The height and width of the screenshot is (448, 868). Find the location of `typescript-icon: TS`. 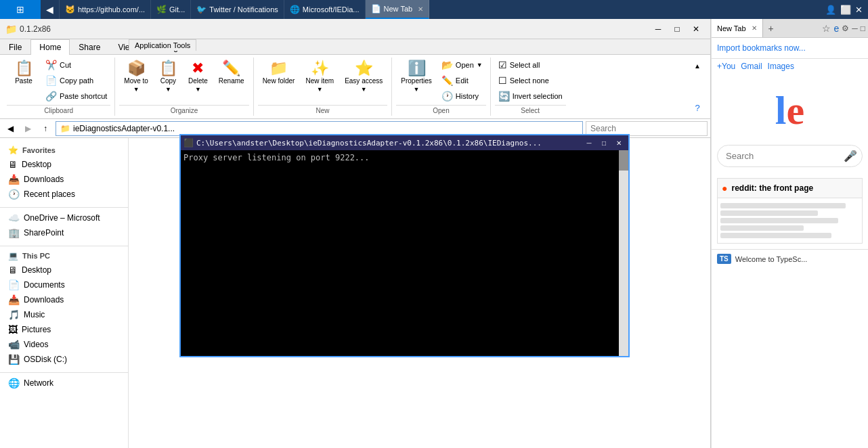

typescript-icon: TS is located at coordinates (724, 259).